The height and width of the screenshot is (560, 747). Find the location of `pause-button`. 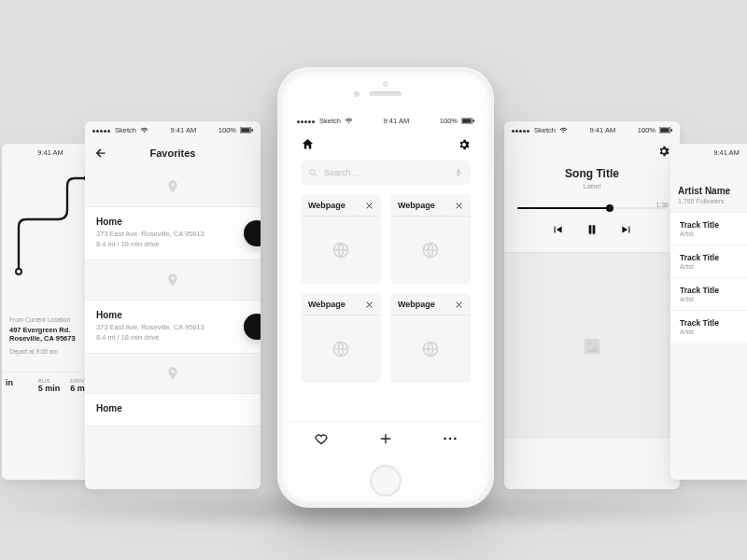

pause-button is located at coordinates (592, 230).